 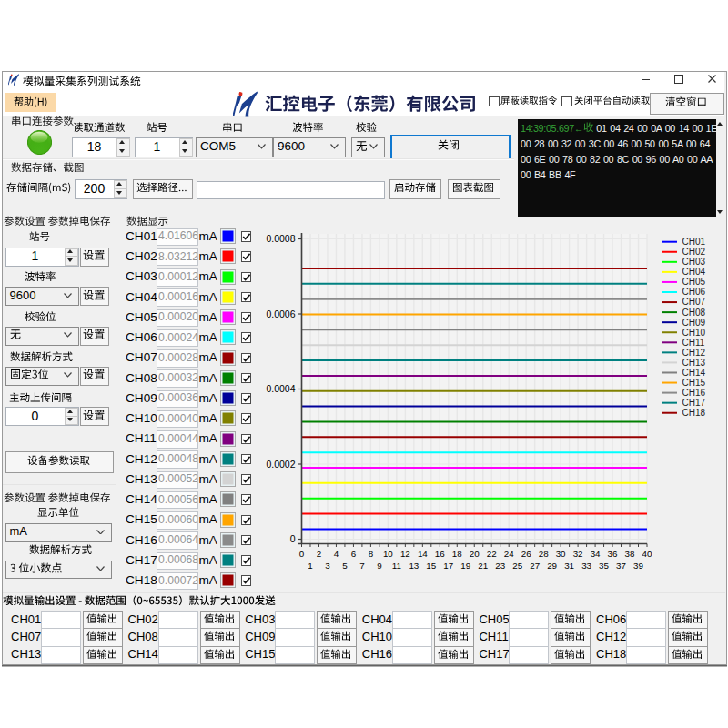 I want to click on svg-text: 9, so click(x=379, y=566).